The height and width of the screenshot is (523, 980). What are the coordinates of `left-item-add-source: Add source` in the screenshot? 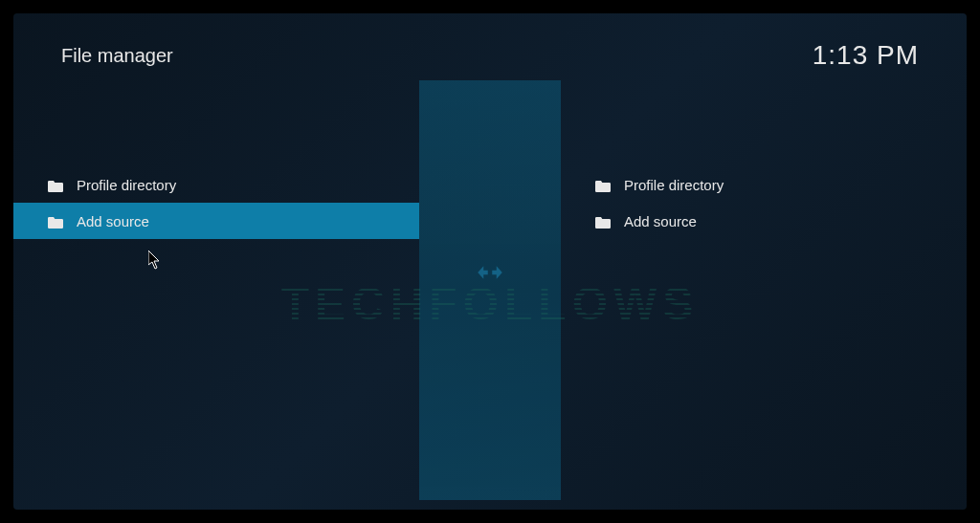 It's located at (216, 221).